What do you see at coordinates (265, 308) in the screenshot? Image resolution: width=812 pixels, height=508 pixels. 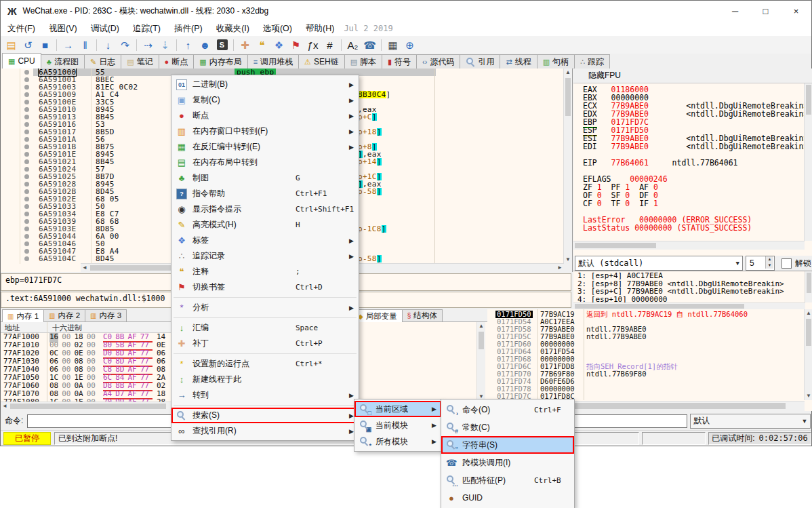 I see `menu-item-analysis: *分析▶` at bounding box center [265, 308].